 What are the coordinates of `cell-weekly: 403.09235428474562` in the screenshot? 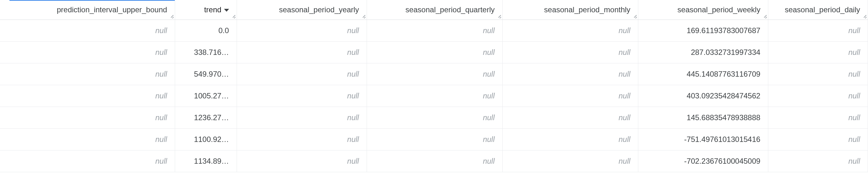 It's located at (703, 96).